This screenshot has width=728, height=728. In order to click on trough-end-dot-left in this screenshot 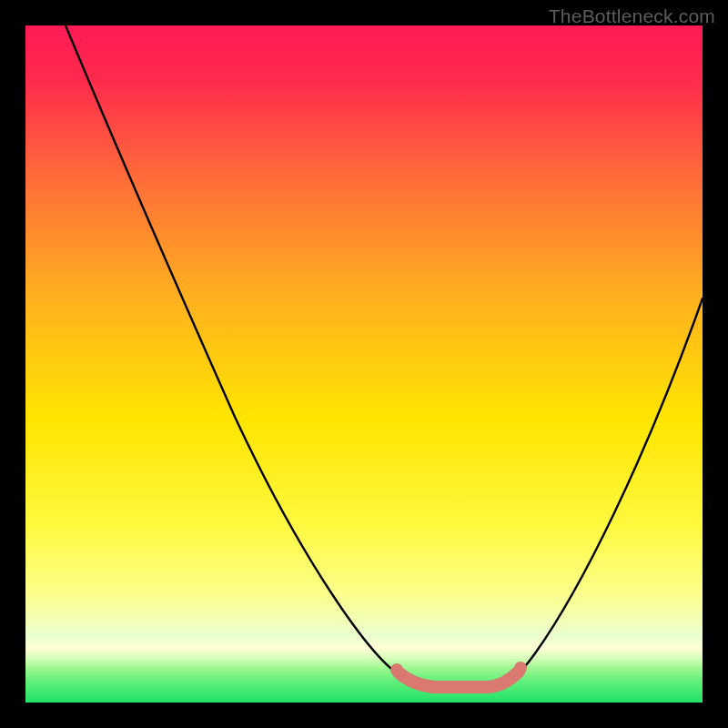, I will do `click(397, 670)`.